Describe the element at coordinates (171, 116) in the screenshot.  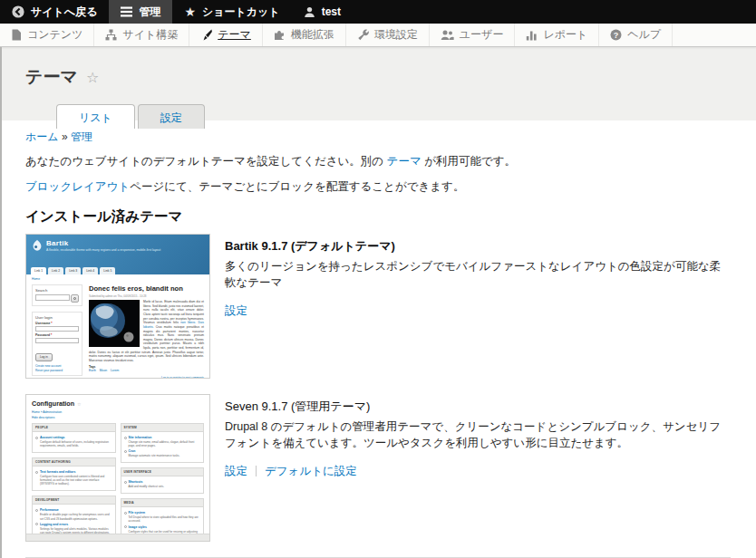
I see `tab-settings: 設定` at that location.